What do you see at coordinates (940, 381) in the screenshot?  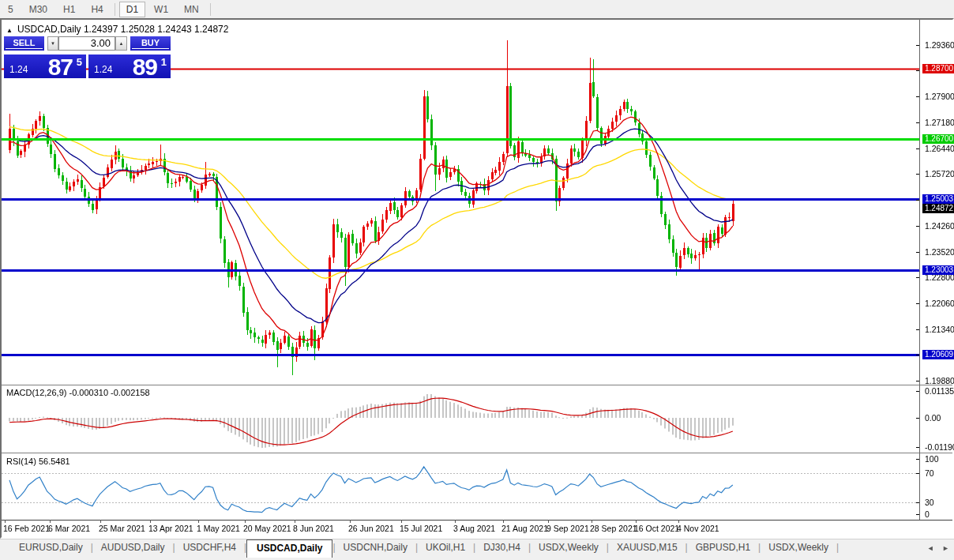 I see `price-axis-label: 1.19880` at bounding box center [940, 381].